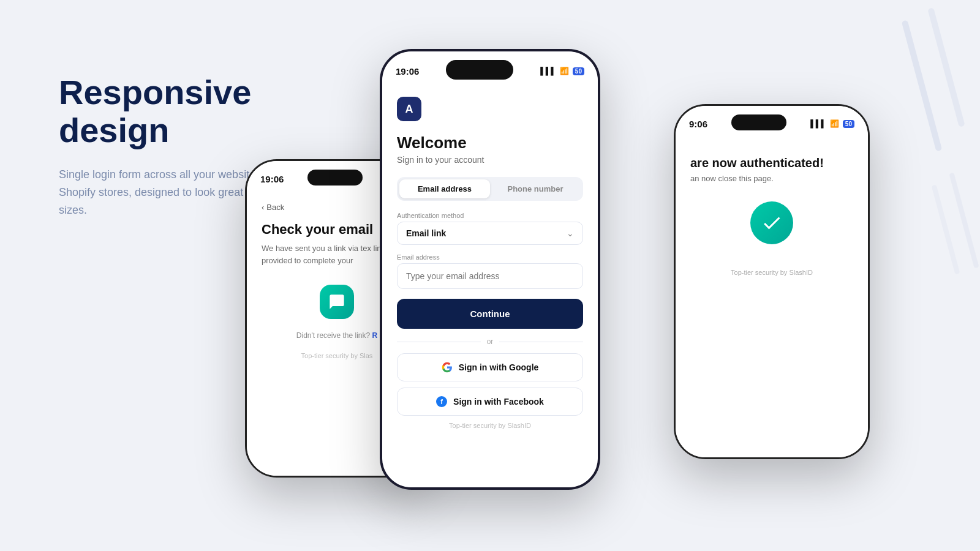 The height and width of the screenshot is (551, 980). I want to click on success-checkmark, so click(772, 223).